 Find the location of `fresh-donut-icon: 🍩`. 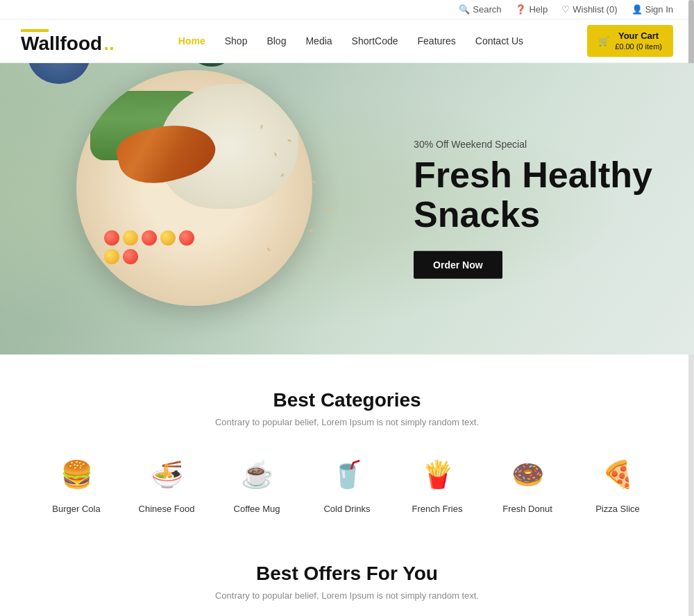

fresh-donut-icon: 🍩 is located at coordinates (527, 474).